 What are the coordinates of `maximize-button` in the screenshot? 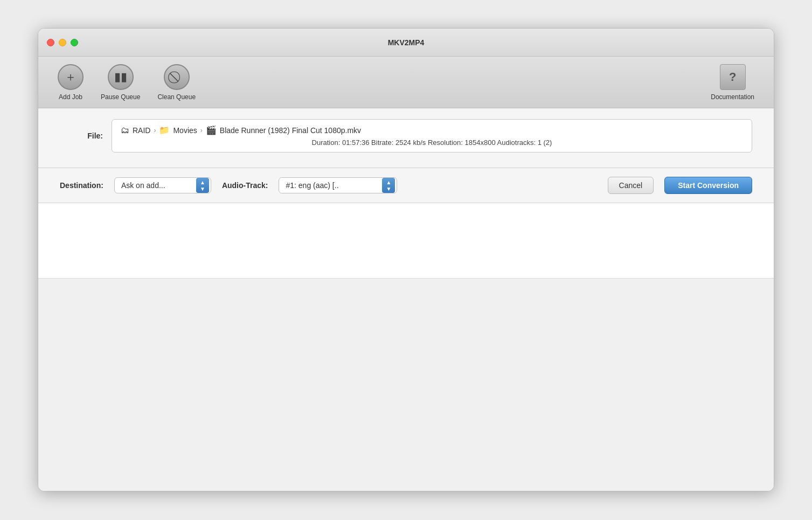 It's located at (74, 43).